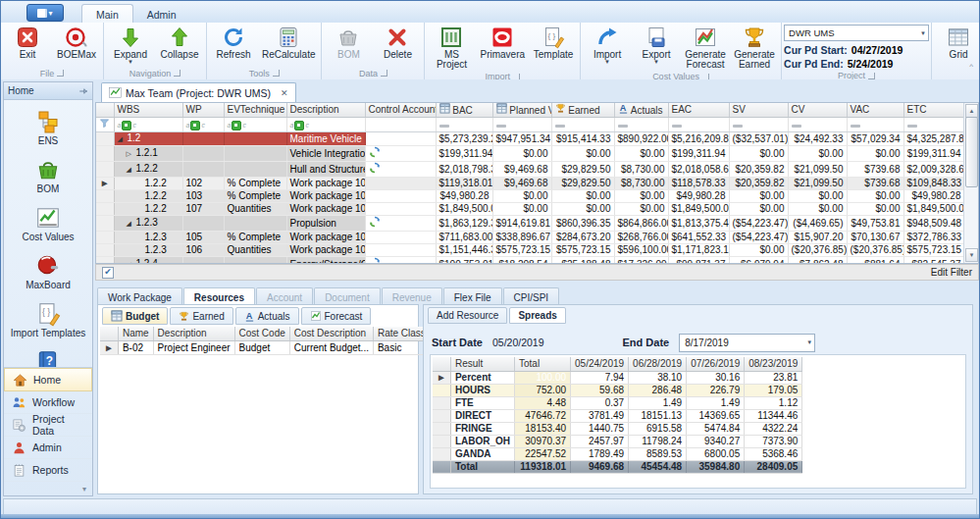  What do you see at coordinates (265, 347) in the screenshot?
I see `resource-row: ►B-02Project EngineerBudgetCurrent Budge…` at bounding box center [265, 347].